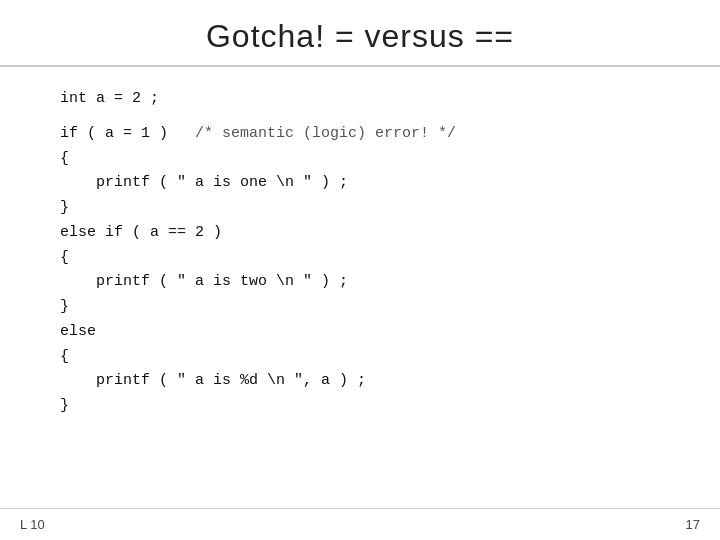 This screenshot has height=540, width=720. Describe the element at coordinates (360, 34) in the screenshot. I see `slide-header: Gotcha! = versus ==` at that location.